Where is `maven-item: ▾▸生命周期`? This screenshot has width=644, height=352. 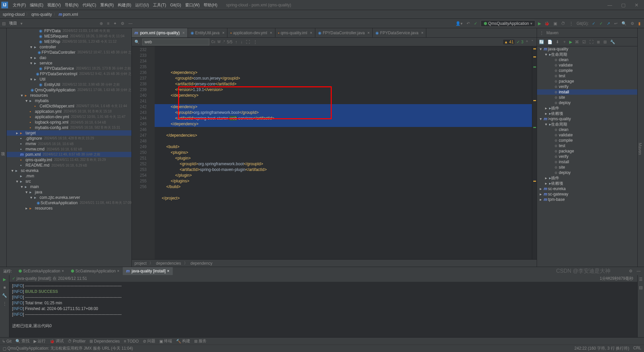
maven-item: ▾▸生命周期 is located at coordinates (587, 124).